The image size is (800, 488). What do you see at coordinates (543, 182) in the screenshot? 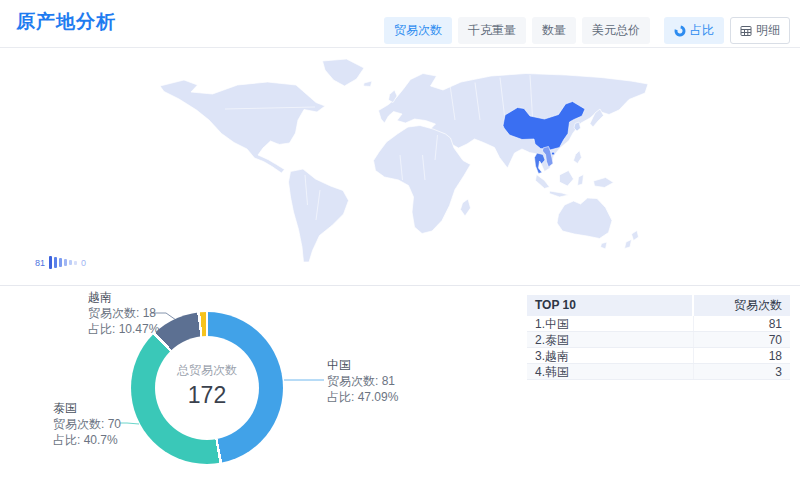
I see `map-sumatra` at bounding box center [543, 182].